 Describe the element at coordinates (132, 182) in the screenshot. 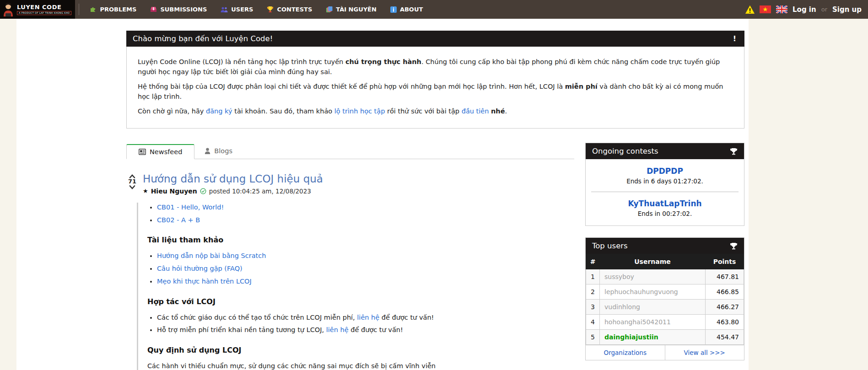

I see `vote-count: 71` at that location.